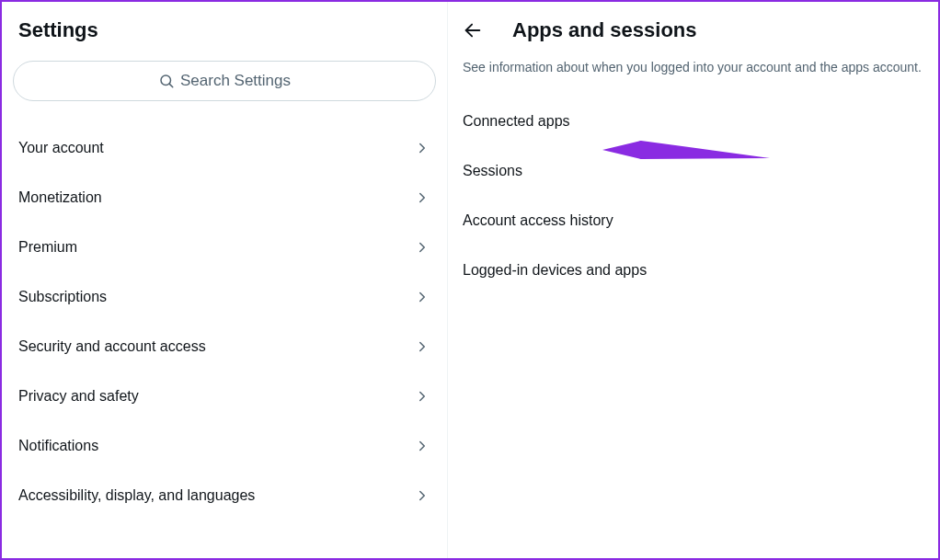 The image size is (940, 560). What do you see at coordinates (235, 81) in the screenshot?
I see `search-placeholder: Search Settings` at bounding box center [235, 81].